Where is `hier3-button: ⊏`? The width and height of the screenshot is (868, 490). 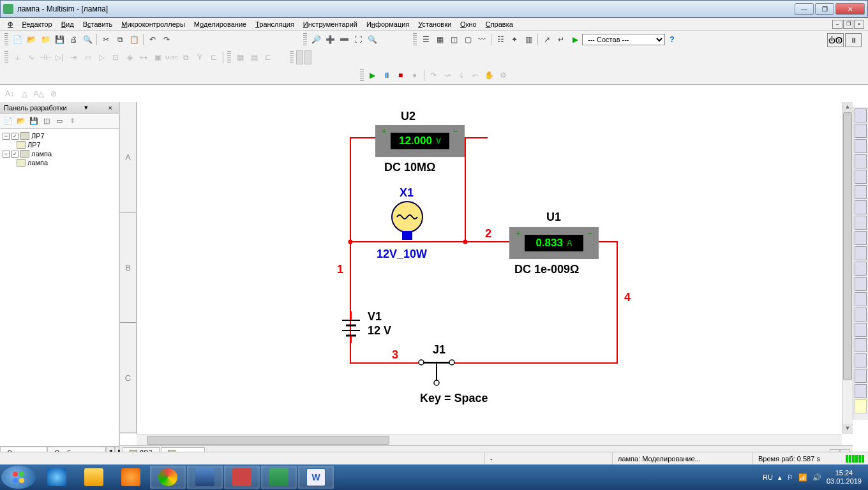 hier3-button: ⊏ is located at coordinates (268, 57).